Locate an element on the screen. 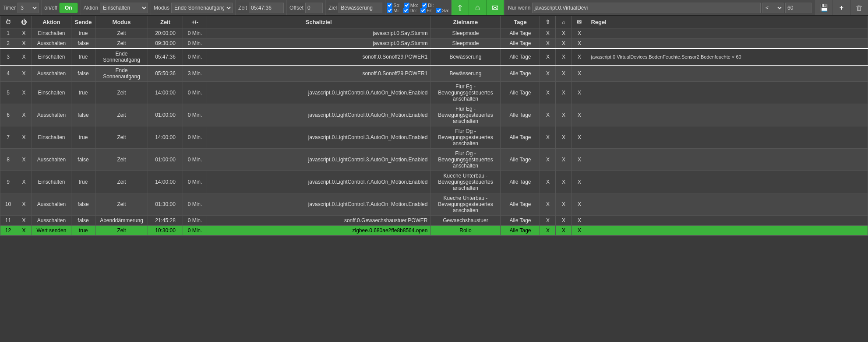 The height and width of the screenshot is (342, 868). row-schaltziel: javascript.0.Say.Stumm is located at coordinates (319, 33).